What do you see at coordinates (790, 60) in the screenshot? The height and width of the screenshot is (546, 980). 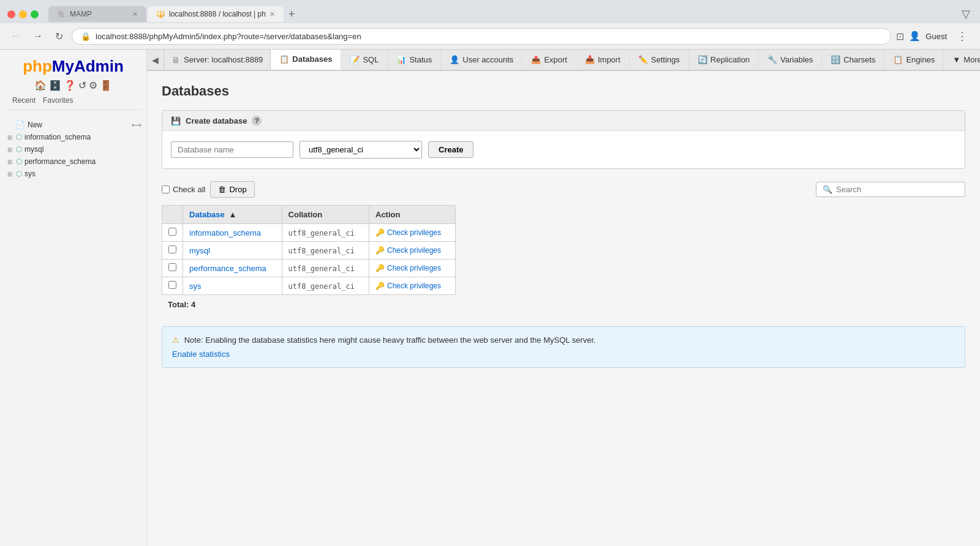 I see `tab-variables: 🔧 Variables` at bounding box center [790, 60].